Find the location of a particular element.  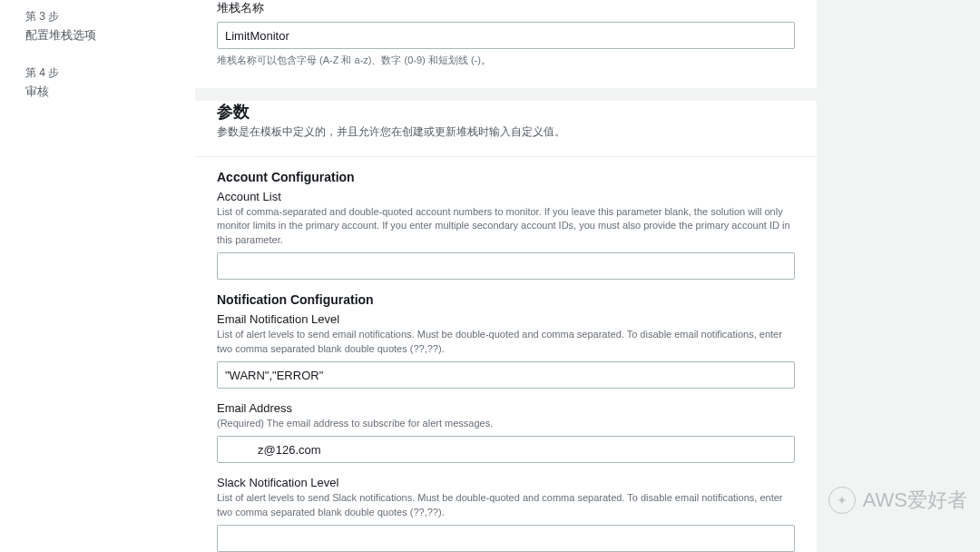

wizard-step-3: 第 3 步 配置堆栈选项 is located at coordinates (100, 28).